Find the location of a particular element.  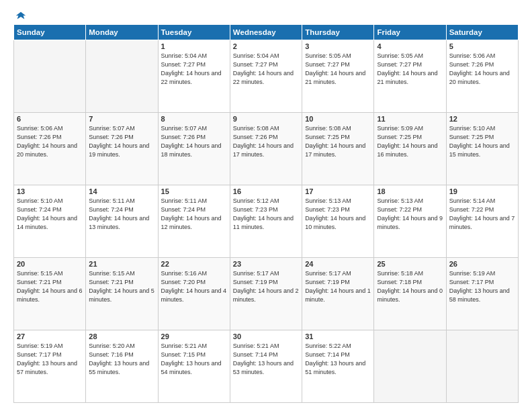

calendar-day-header: Wednesday is located at coordinates (266, 32).